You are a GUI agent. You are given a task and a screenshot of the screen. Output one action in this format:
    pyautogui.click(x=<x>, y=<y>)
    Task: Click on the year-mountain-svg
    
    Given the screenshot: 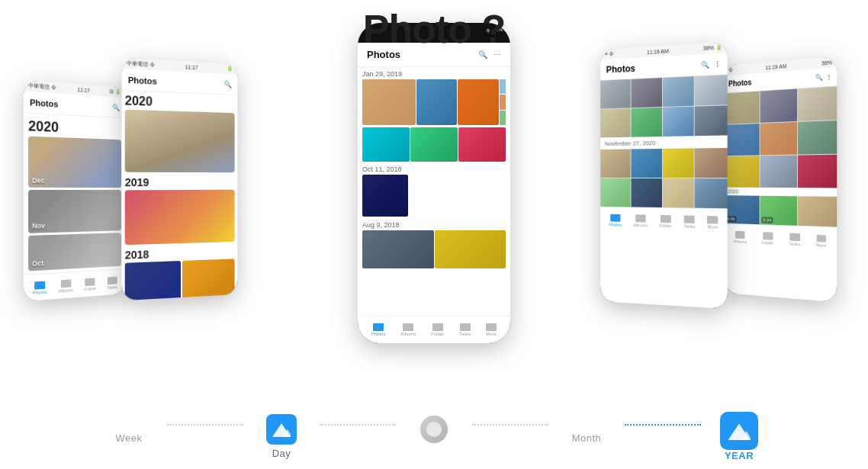 What is the action you would take?
    pyautogui.click(x=739, y=431)
    